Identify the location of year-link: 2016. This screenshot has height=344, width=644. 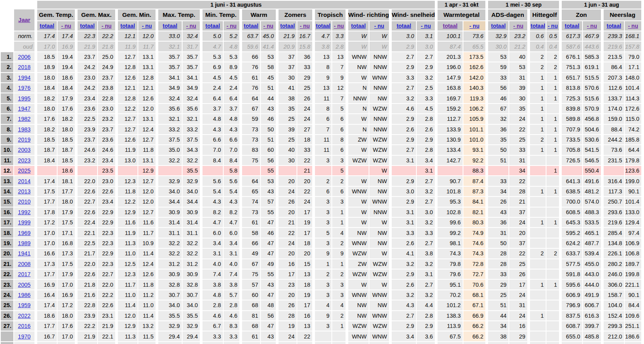
(24, 326).